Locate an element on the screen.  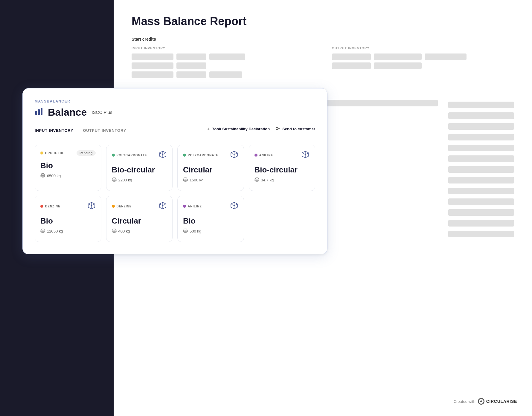
book-declaration-label: Book Sustainability Declaration is located at coordinates (240, 129).